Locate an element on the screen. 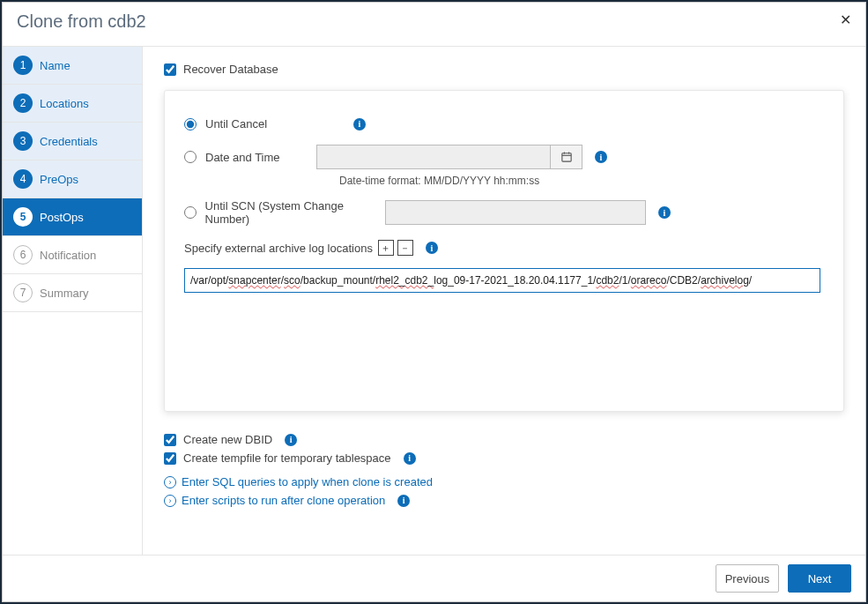 This screenshot has height=604, width=868. step-label: Name is located at coordinates (55, 65).